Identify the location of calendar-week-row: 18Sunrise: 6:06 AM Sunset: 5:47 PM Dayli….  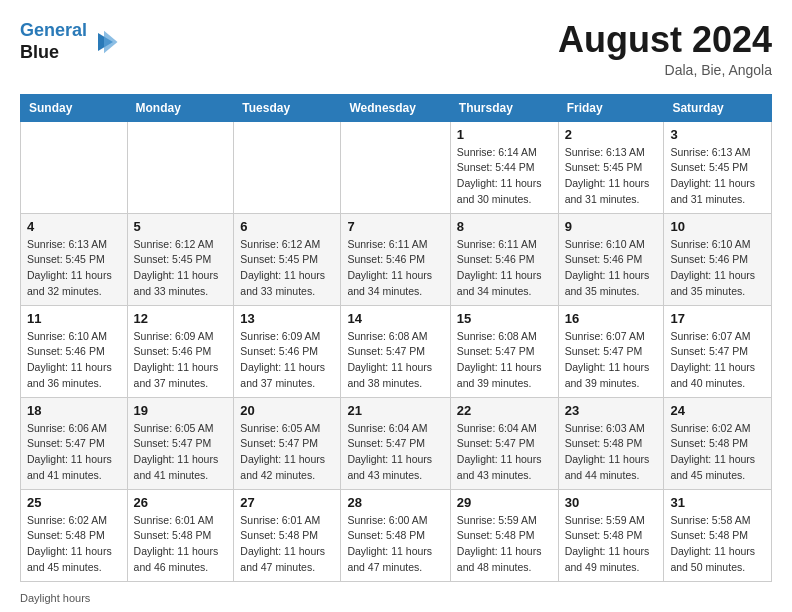
(396, 443).